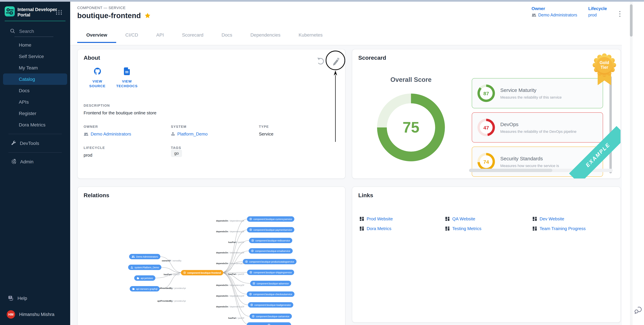  I want to click on owner-link: Demo Administrators, so click(554, 15).